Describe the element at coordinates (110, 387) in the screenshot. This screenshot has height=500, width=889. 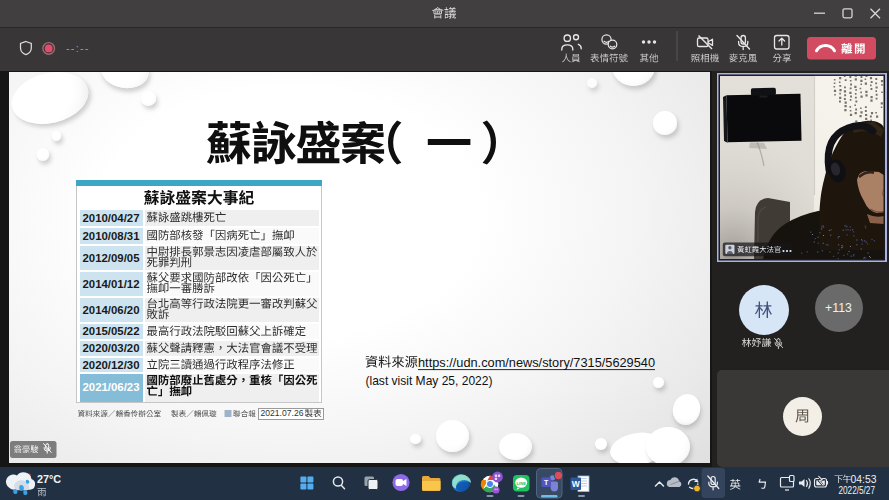
I see `svg-text: 2021/06/23` at that location.